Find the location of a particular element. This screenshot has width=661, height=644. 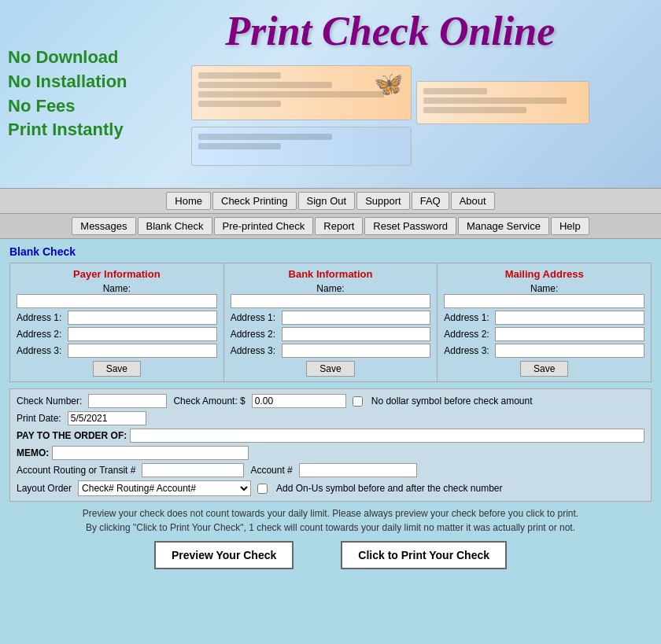

layout-label: Layout Order is located at coordinates (44, 488).